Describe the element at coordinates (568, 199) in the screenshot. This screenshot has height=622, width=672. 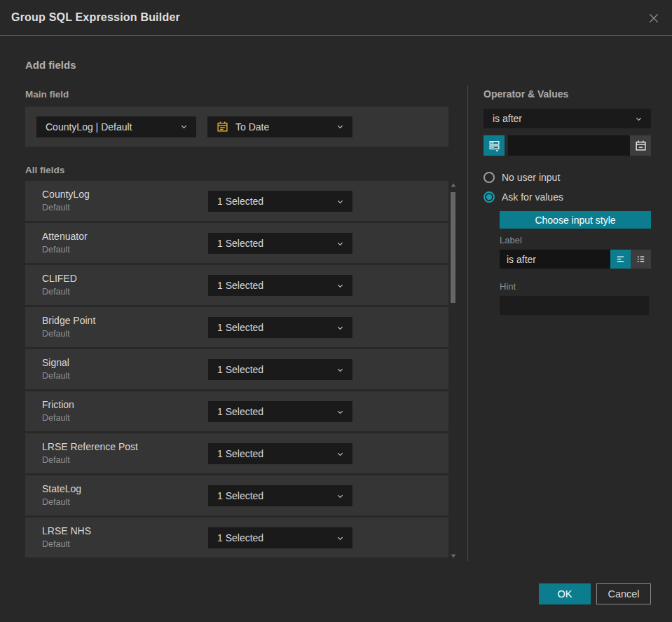
I see `operator-values-panel: Operator & Values is after` at that location.